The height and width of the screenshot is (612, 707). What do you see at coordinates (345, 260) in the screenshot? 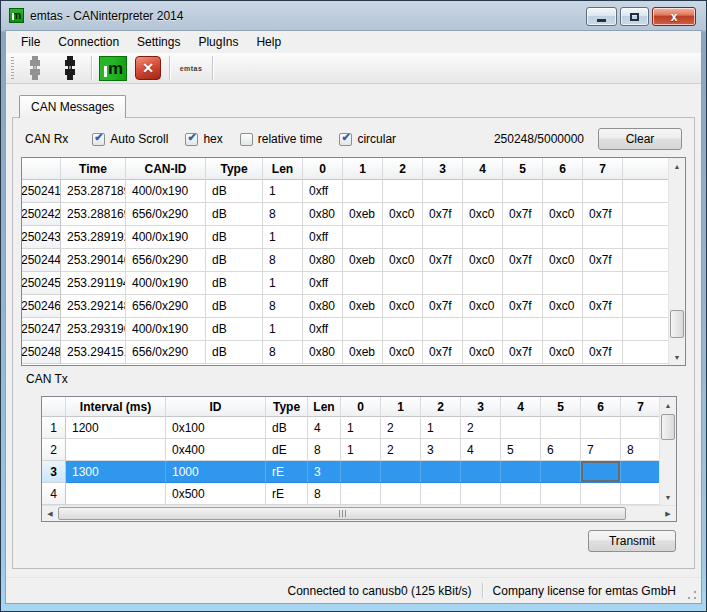
I see `table-row: 250244253.290146656/0x290dB80x800xeb0xc0…` at bounding box center [345, 260].